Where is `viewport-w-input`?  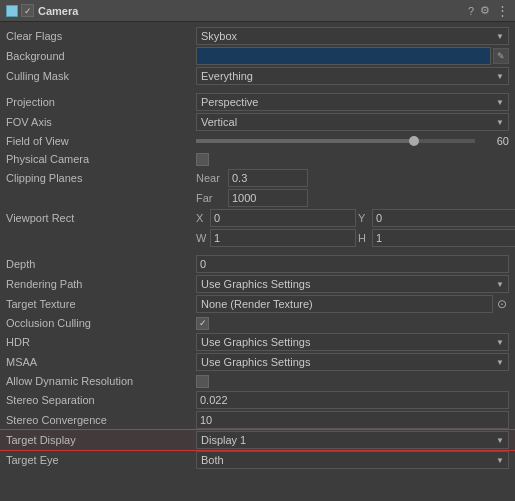 viewport-w-input is located at coordinates (283, 238).